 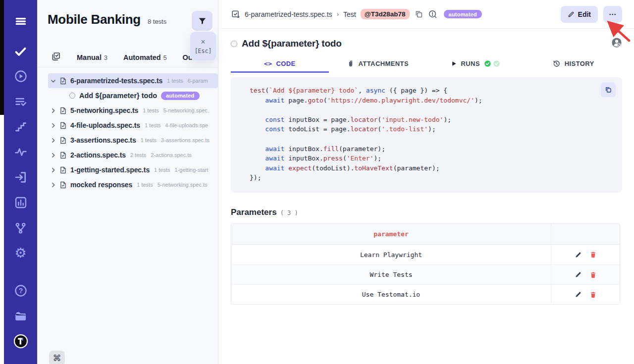 I want to click on ellipsis-icon: ⋯, so click(x=613, y=14).